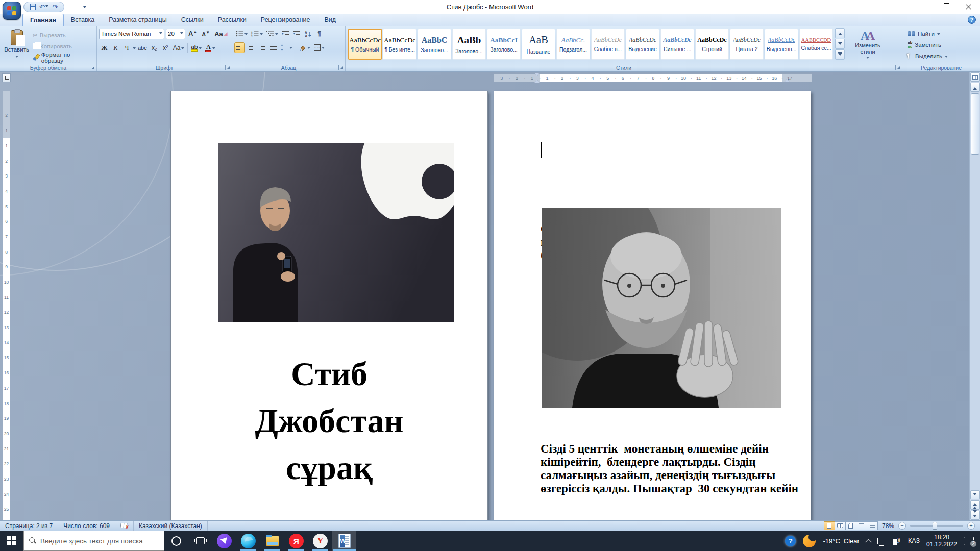 This screenshot has height=551, width=980. I want to click on restore-button, so click(945, 7).